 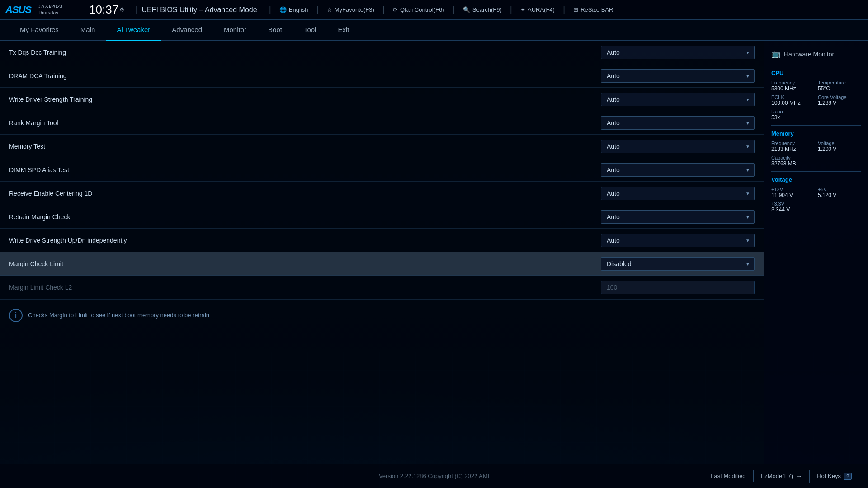 What do you see at coordinates (187, 30) in the screenshot?
I see `tab-advanced: Advanced` at bounding box center [187, 30].